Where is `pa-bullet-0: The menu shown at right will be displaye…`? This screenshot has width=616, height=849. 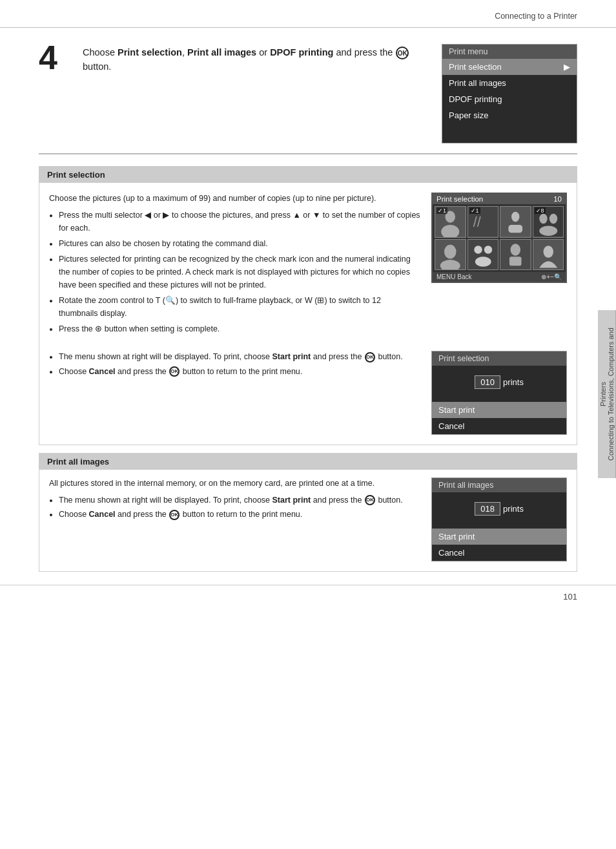 pa-bullet-0: The menu shown at right will be displaye… is located at coordinates (240, 500).